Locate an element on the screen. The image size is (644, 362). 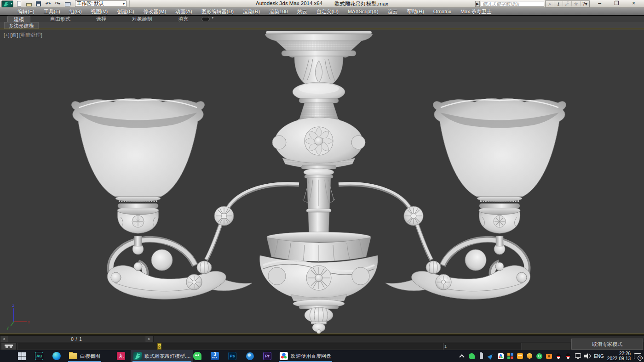
edge-browser-icon is located at coordinates (57, 356).